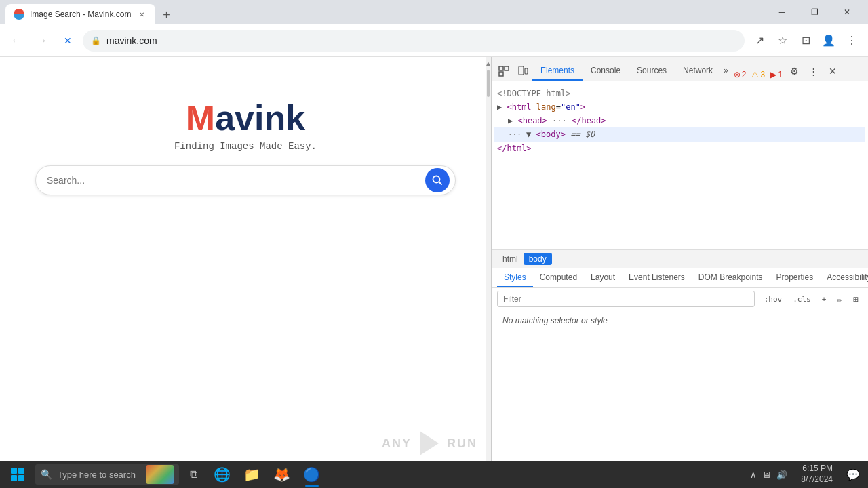 The image size is (868, 488). What do you see at coordinates (753, 474) in the screenshot?
I see `chevron-up-icon: ∧` at bounding box center [753, 474].